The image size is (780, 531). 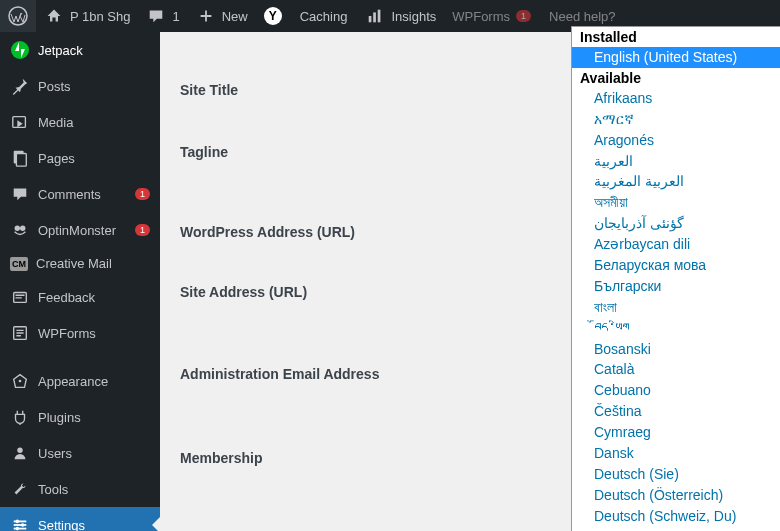 What do you see at coordinates (94, 86) in the screenshot?
I see `sidebar-label: Posts` at bounding box center [94, 86].